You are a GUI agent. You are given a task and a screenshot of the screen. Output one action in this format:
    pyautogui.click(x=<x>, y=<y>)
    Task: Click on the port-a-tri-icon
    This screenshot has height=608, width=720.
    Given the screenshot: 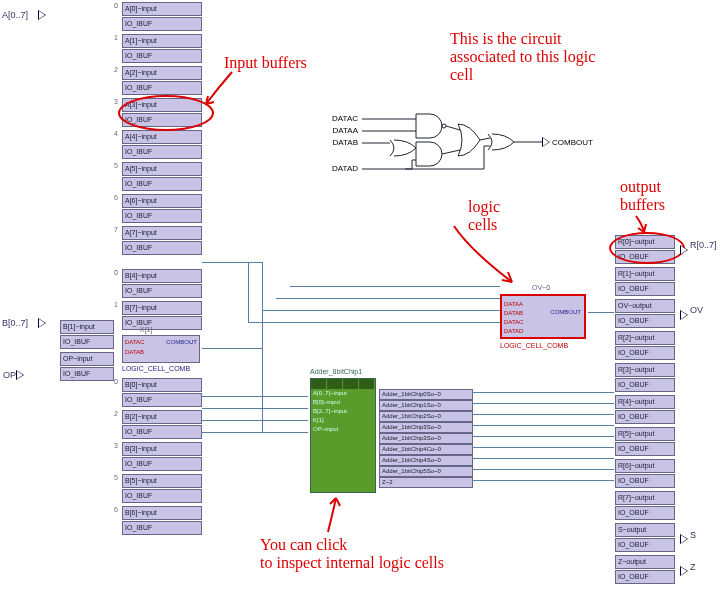 What is the action you would take?
    pyautogui.click(x=42, y=15)
    